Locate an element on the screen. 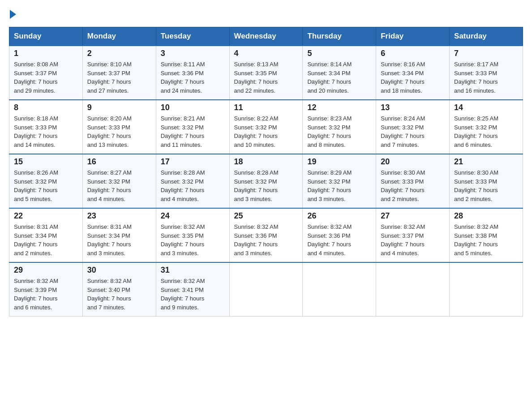  day-info: Sunrise: 8:10 AMSunset: 3:37 PMDaylight:… is located at coordinates (109, 77).